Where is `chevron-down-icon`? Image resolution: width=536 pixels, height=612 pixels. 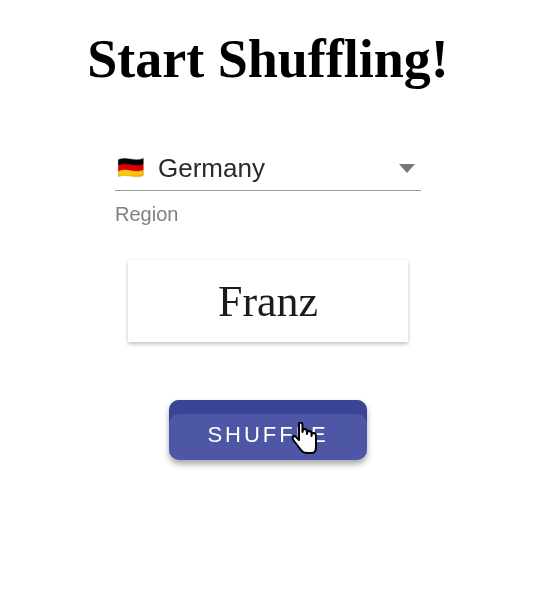 chevron-down-icon is located at coordinates (407, 168).